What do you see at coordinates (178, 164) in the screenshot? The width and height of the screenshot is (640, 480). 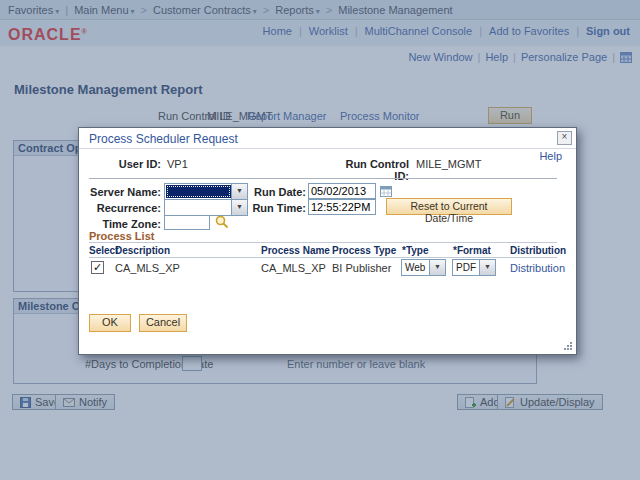 I see `user-id-value: VP1` at bounding box center [178, 164].